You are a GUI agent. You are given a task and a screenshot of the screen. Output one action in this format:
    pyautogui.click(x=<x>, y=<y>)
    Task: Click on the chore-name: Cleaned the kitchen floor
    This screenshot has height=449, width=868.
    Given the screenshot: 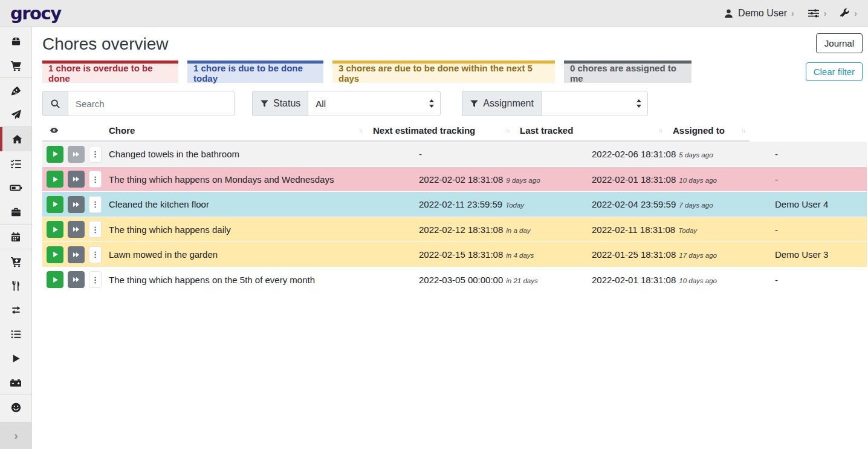 What is the action you would take?
    pyautogui.click(x=257, y=205)
    